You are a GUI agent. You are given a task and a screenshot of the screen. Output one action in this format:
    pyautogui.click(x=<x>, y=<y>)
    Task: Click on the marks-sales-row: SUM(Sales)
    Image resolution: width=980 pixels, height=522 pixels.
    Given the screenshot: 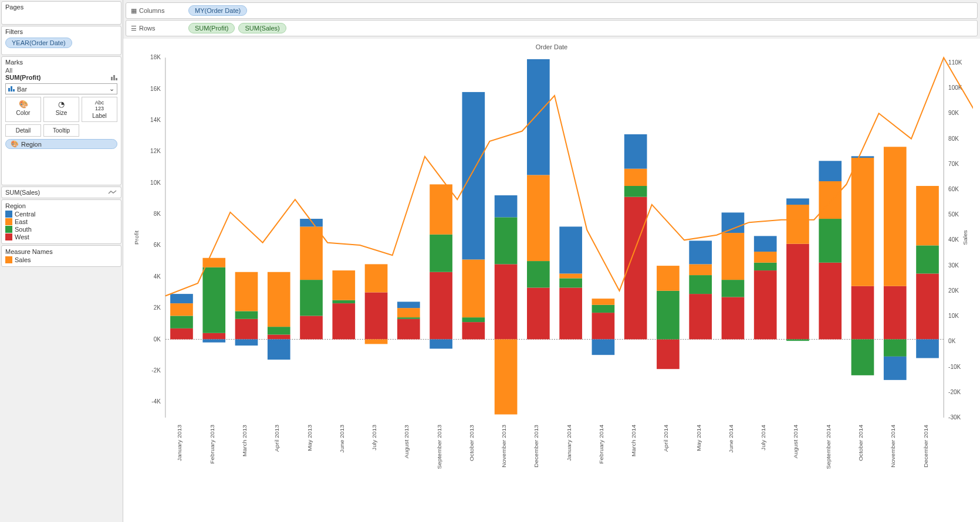 What is the action you would take?
    pyautogui.click(x=61, y=192)
    